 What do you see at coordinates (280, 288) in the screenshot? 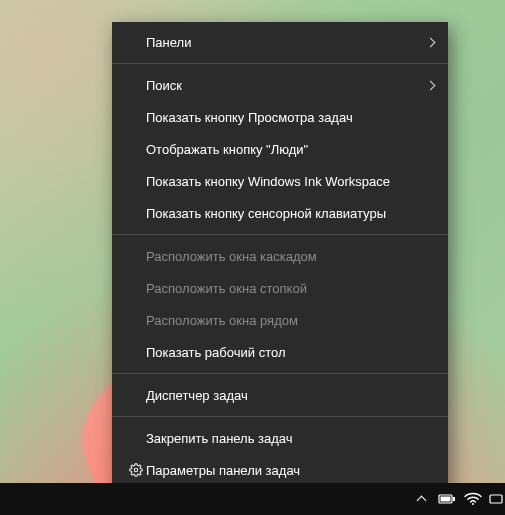
I see `menu-item-stack-windows: Расположить окна стопкой` at bounding box center [280, 288].